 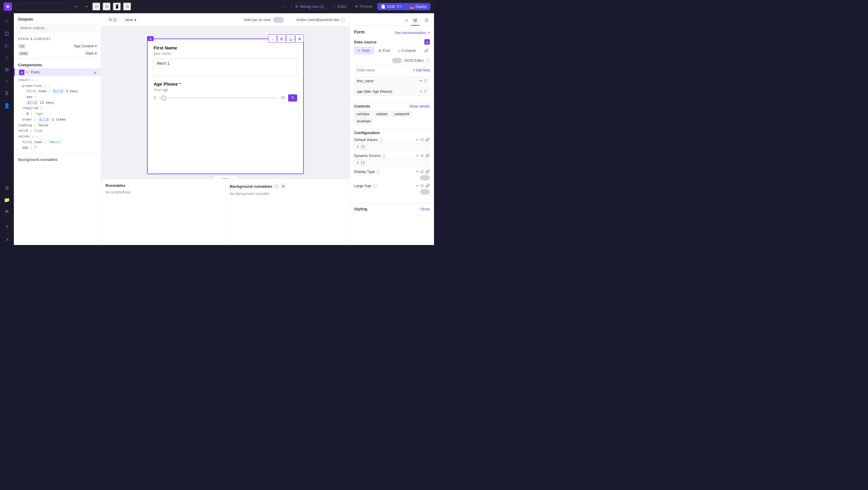 I want to click on author-info-icon: i, so click(x=343, y=20).